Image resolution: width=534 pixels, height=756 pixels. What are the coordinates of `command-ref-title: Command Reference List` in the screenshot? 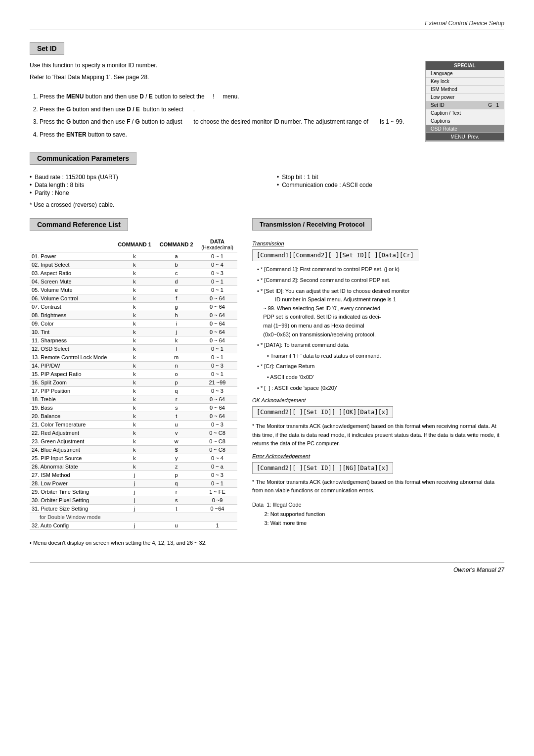 It's located at (79, 225).